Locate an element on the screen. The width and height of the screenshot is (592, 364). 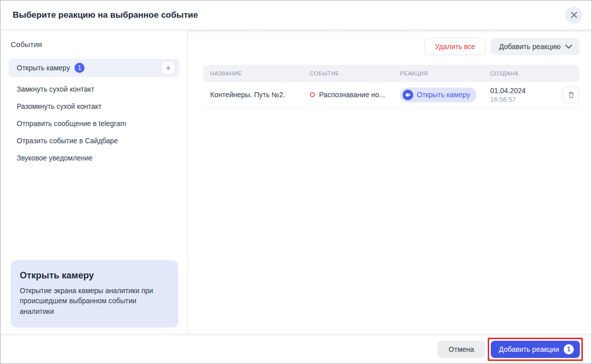
reactions-toolbar: Удалить все Добавить реакцию is located at coordinates (390, 44).